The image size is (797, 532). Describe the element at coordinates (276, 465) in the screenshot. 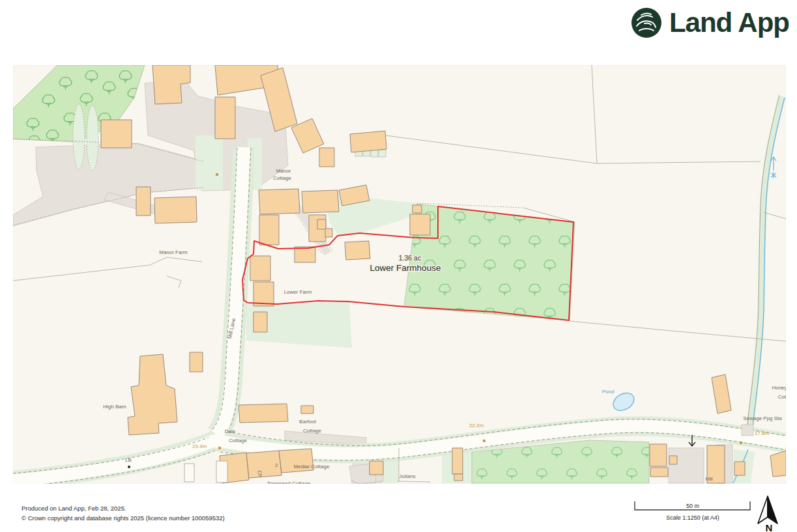

I see `map-label: 2` at that location.